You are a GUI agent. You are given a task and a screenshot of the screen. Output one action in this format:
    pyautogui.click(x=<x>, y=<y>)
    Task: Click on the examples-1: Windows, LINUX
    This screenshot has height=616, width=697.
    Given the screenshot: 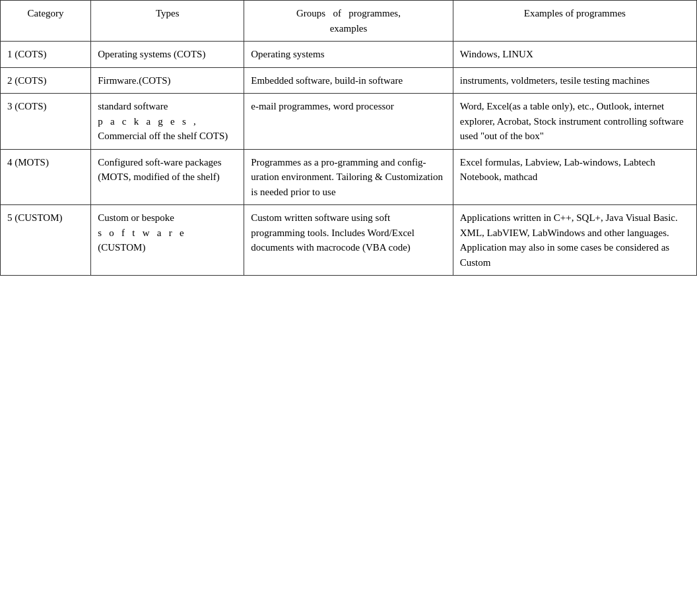 What is the action you would take?
    pyautogui.click(x=574, y=55)
    